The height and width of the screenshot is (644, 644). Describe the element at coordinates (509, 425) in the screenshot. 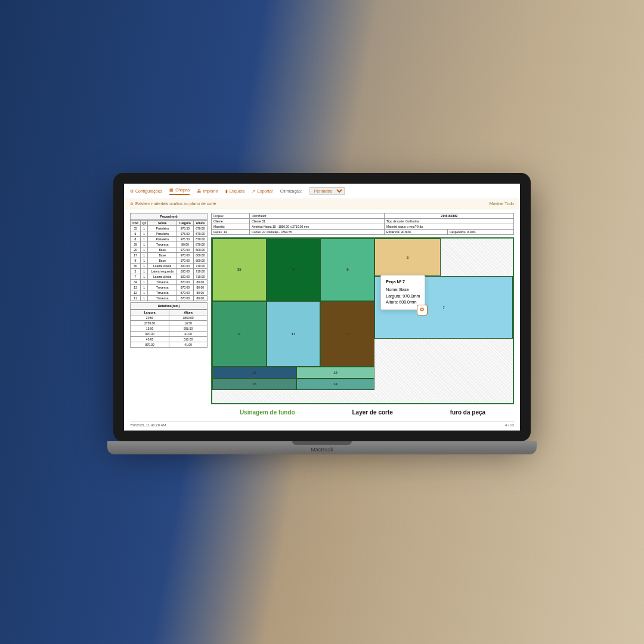

I see `page-counter: 4 / 12` at that location.